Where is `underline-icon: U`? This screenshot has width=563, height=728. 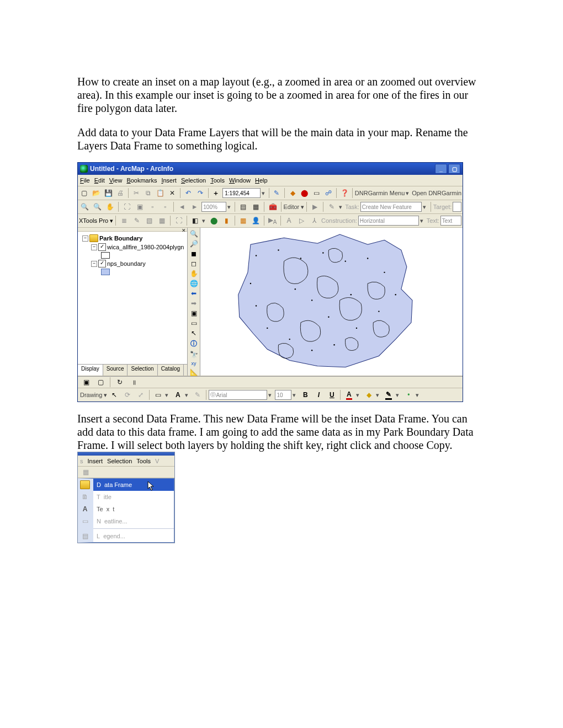
underline-icon: U is located at coordinates (332, 395).